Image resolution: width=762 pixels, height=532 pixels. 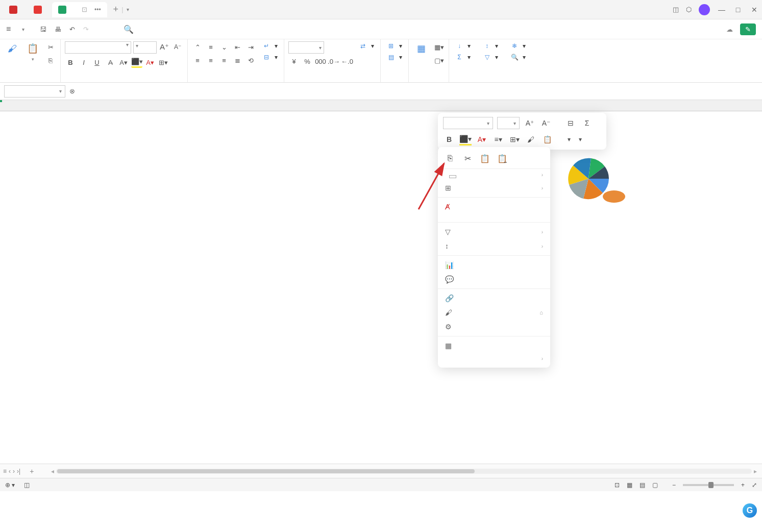 What do you see at coordinates (580, 139) in the screenshot?
I see `mini-sum-button: ▾` at bounding box center [580, 139].